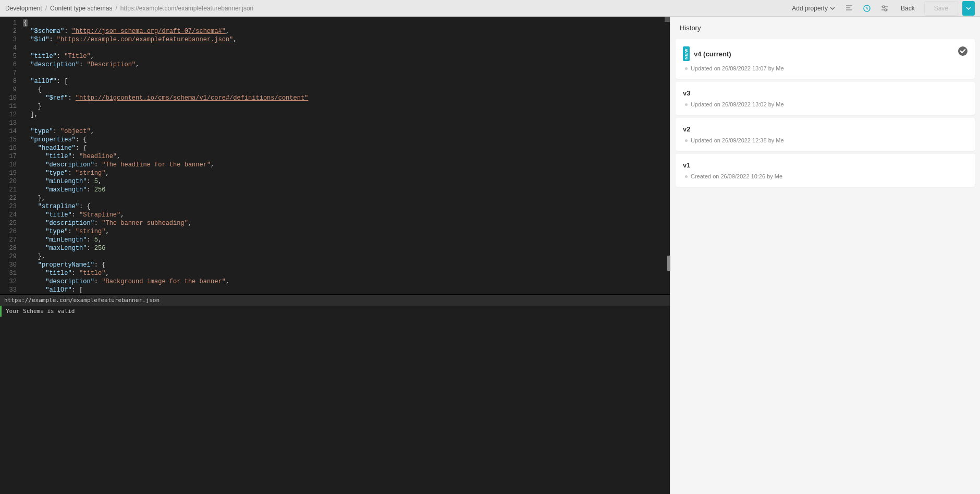 This screenshot has height=494, width=980. What do you see at coordinates (345, 31) in the screenshot?
I see `code-line: "$schema": "http://json-schema.org/draft…` at bounding box center [345, 31].